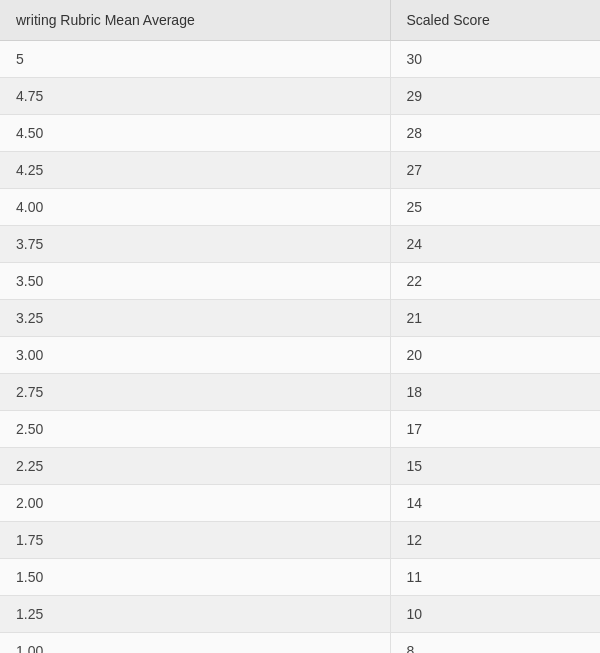  What do you see at coordinates (300, 504) in the screenshot?
I see `table-row: 2.0014` at bounding box center [300, 504].